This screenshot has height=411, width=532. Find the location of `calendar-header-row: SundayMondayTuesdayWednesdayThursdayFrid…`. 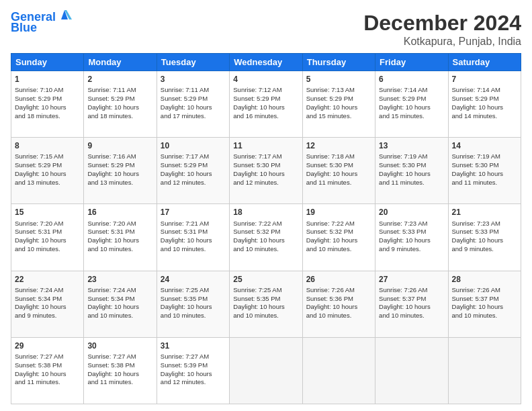

calendar-header-row: SundayMondayTuesdayWednesdayThursdayFrid… is located at coordinates (266, 62).